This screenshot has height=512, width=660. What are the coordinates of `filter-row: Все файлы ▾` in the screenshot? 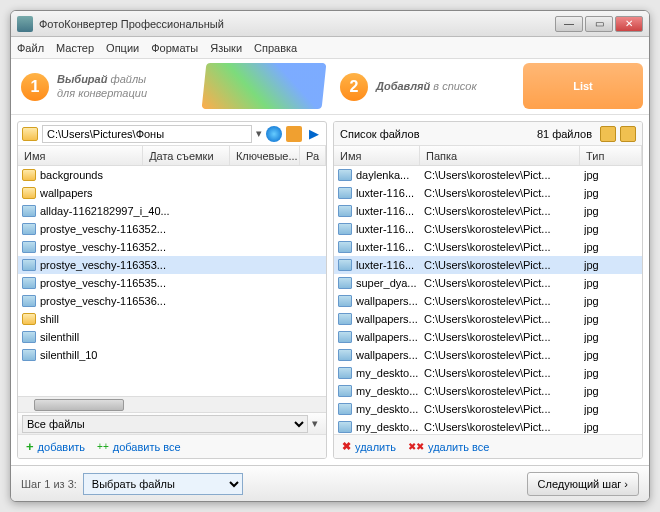 It's located at (172, 423).